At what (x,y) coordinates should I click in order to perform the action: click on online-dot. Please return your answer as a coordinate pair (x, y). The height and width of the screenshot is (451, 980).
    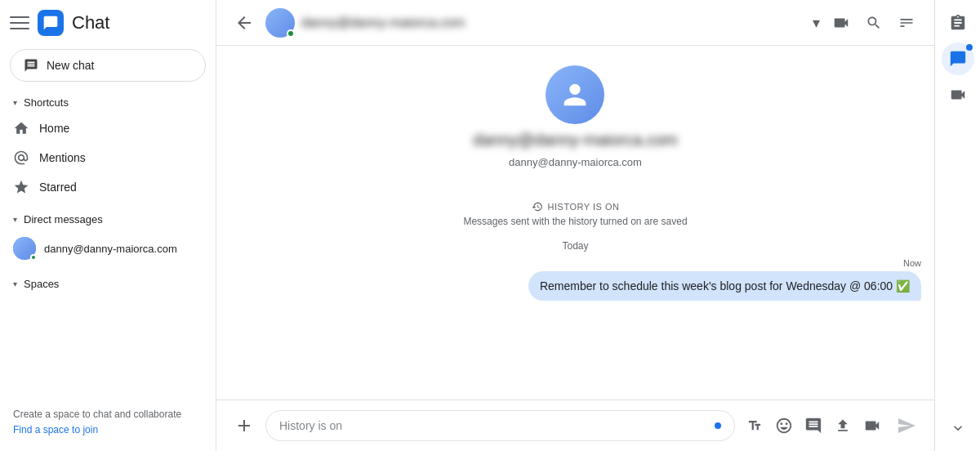
    Looking at the image, I should click on (33, 257).